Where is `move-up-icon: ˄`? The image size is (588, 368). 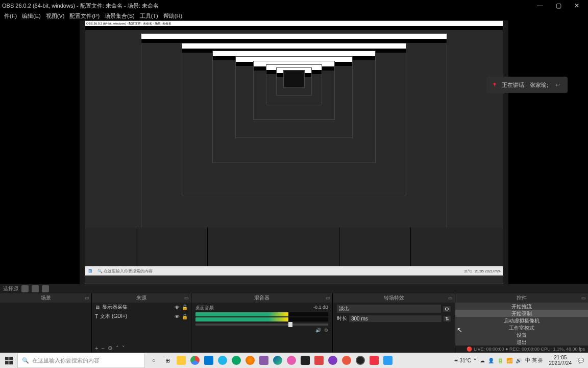
move-up-icon: ˄ is located at coordinates (117, 349).